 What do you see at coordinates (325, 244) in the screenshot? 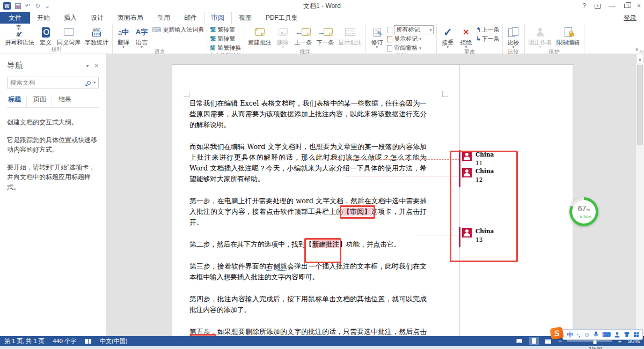
I see `comment-anchor-text: 新建批注` at bounding box center [325, 244].